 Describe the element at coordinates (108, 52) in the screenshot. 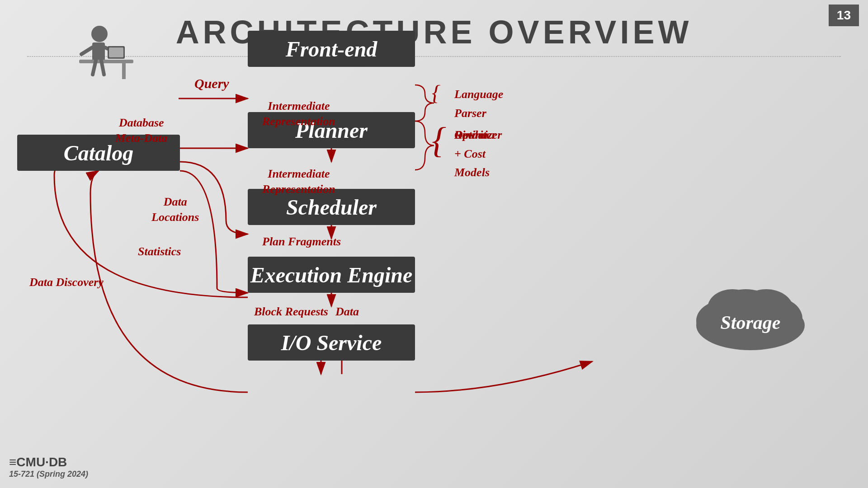

I see `person-icon` at that location.